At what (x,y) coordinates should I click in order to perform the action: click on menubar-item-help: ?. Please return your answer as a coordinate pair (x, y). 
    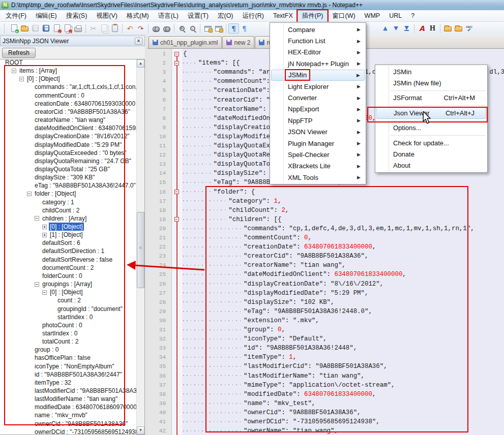
    Looking at the image, I should click on (413, 16).